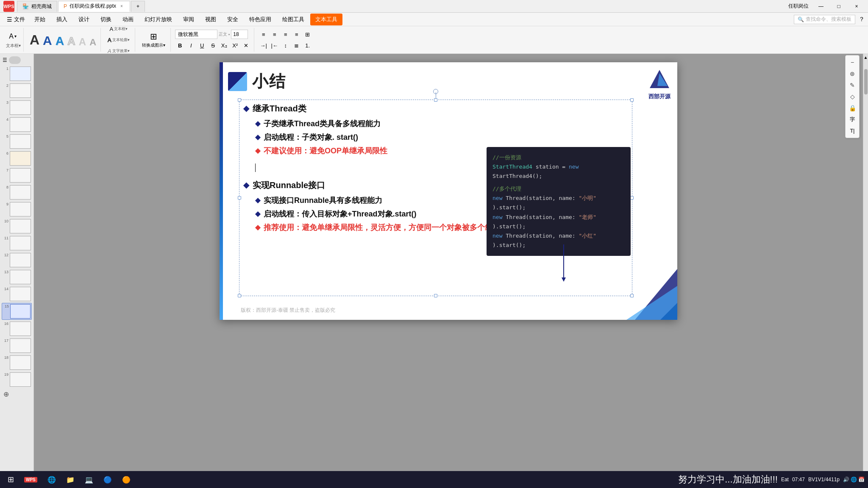 The image size is (868, 488). Describe the element at coordinates (52, 480) in the screenshot. I see `taskbar-browser: 🌐` at that location.